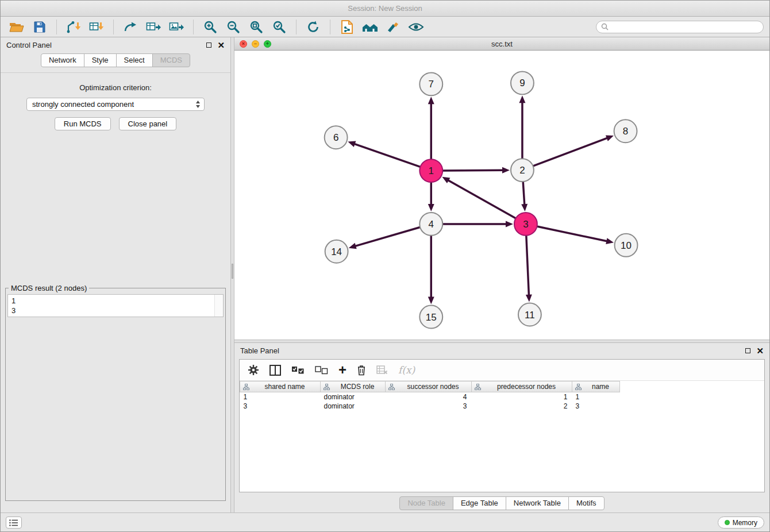  I want to click on mcds-result-title: MCDS result (2 nodes), so click(49, 288).